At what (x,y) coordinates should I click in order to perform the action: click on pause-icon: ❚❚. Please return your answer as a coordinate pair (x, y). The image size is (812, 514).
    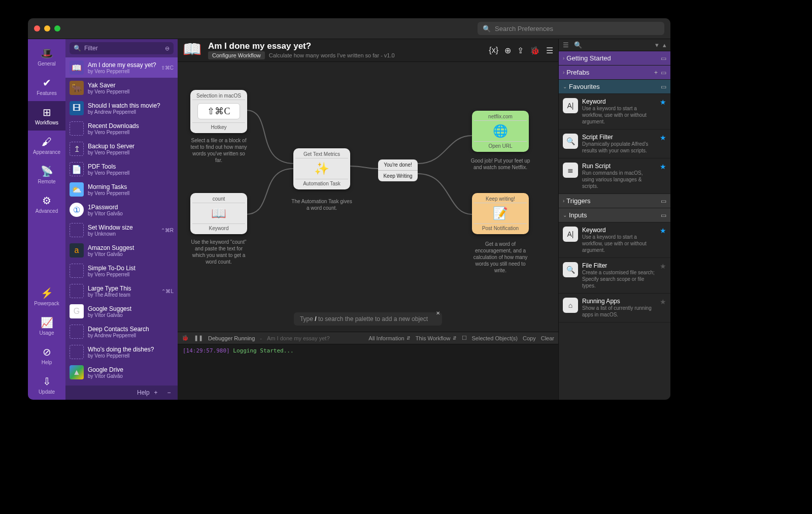
    Looking at the image, I should click on (198, 338).